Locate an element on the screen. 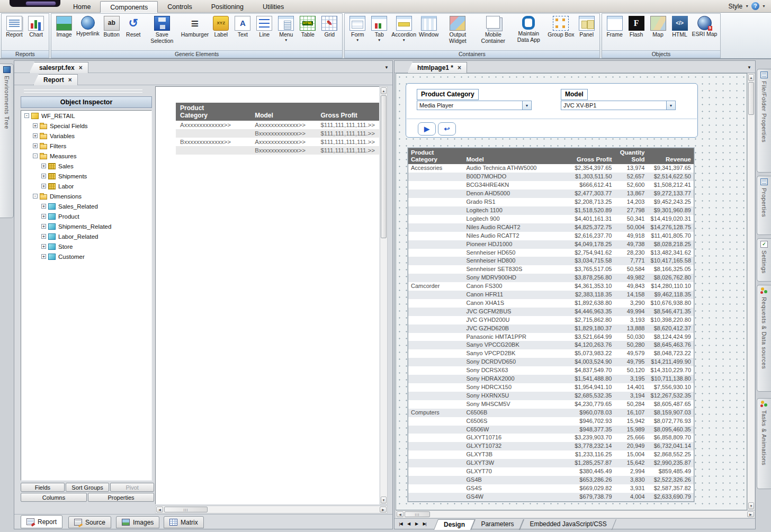 The height and width of the screenshot is (532, 771). sidebar-tab-settings: ✓Settings is located at coordinates (764, 260).